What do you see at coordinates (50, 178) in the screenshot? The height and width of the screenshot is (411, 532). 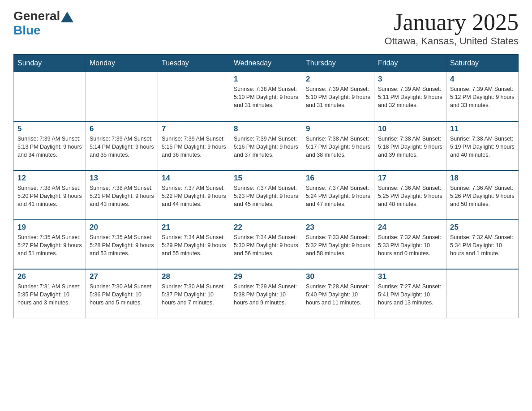 I see `day-number: 12` at bounding box center [50, 178].